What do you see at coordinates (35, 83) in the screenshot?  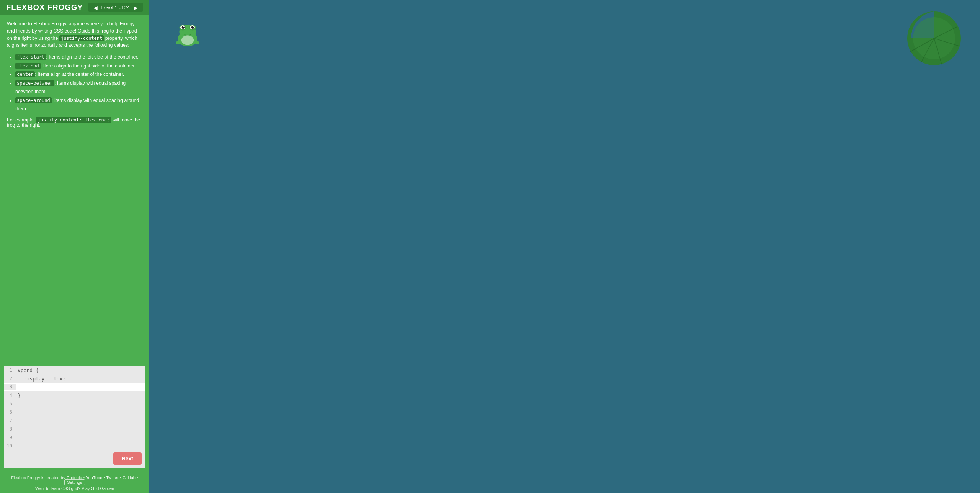 I see `prop-space-between: space-between` at bounding box center [35, 83].